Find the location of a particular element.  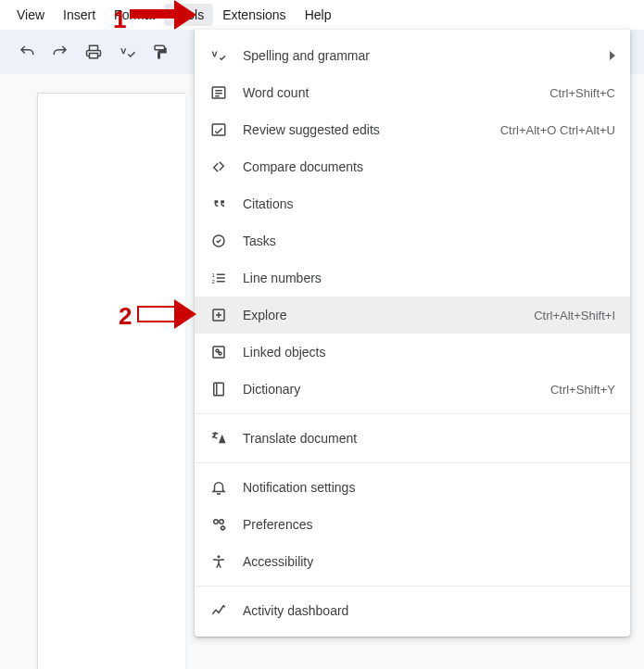

menu-item-label: Review suggested edits is located at coordinates (366, 130).